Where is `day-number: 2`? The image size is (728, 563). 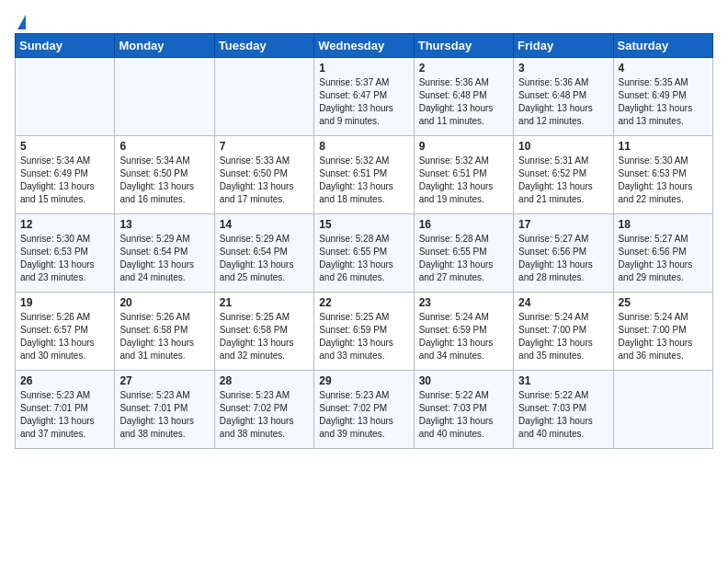 day-number: 2 is located at coordinates (463, 68).